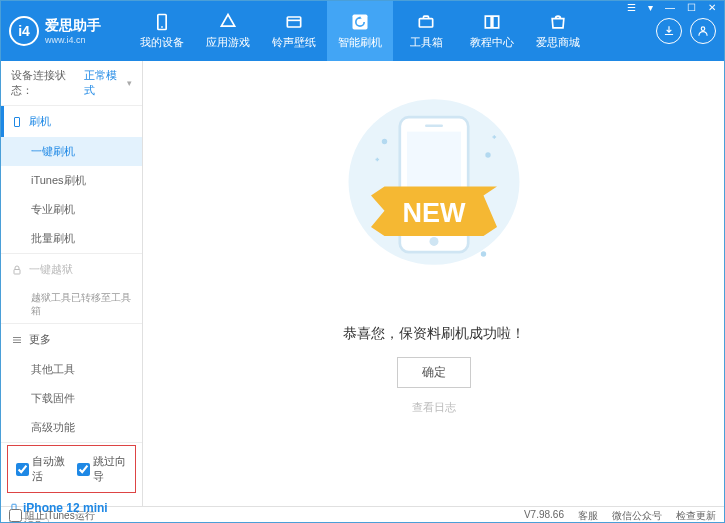  Describe the element at coordinates (632, 8) in the screenshot. I see `settings-icon: ☰` at that location.